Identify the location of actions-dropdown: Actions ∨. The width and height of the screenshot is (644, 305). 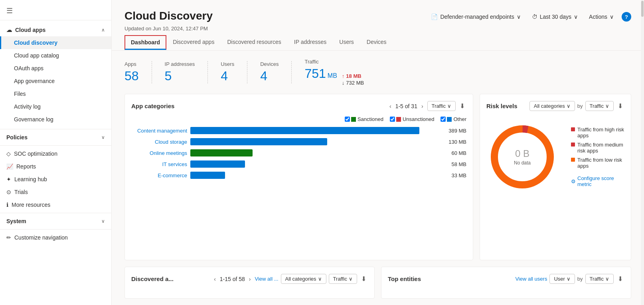
(601, 17).